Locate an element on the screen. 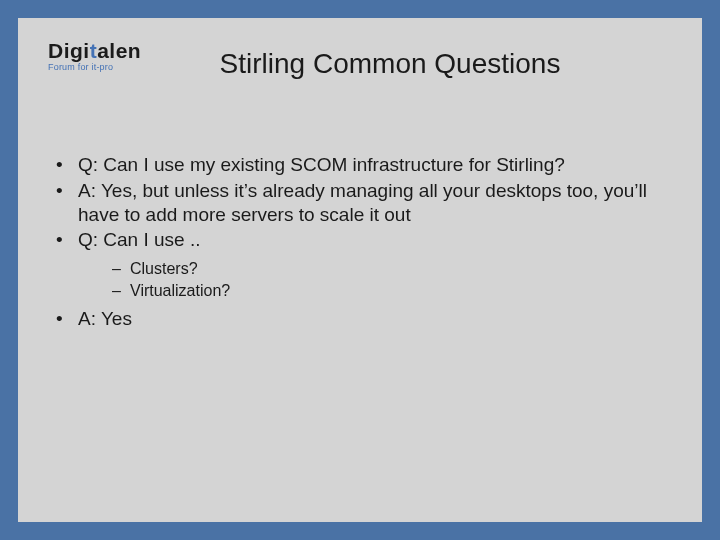 The width and height of the screenshot is (720, 540). list-item: A: Yes is located at coordinates (360, 319).